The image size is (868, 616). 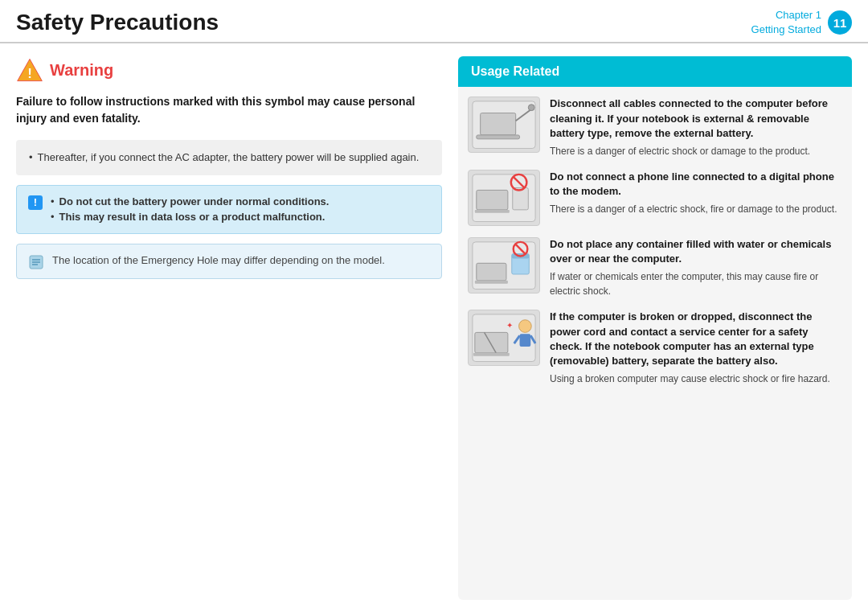 What do you see at coordinates (655, 198) in the screenshot?
I see `usage-item-phone: Do not connect a phone line connected to…` at bounding box center [655, 198].